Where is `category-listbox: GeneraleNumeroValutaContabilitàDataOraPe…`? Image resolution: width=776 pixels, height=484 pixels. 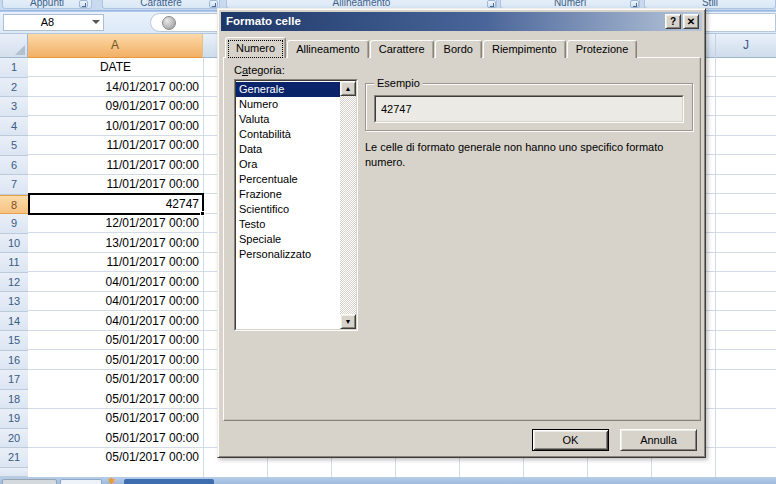
category-listbox: GeneraleNumeroValutaContabilitàDataOraPe… is located at coordinates (296, 205).